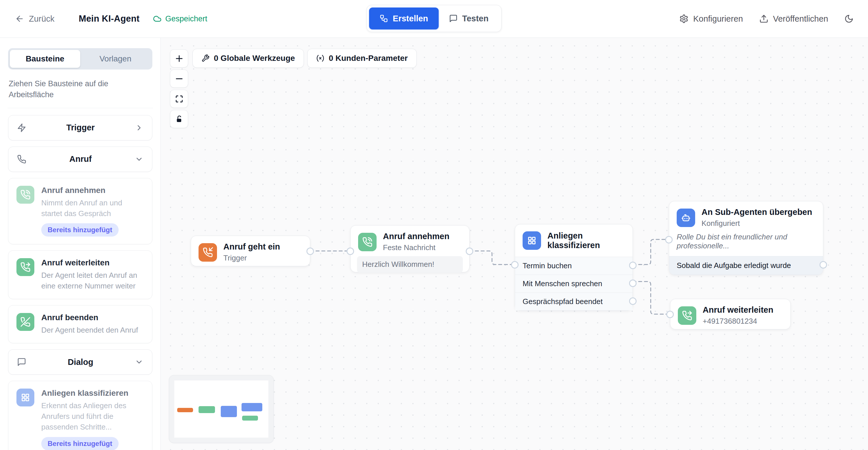 The height and width of the screenshot is (450, 868). What do you see at coordinates (139, 159) in the screenshot?
I see `chevron-down-icon` at bounding box center [139, 159].